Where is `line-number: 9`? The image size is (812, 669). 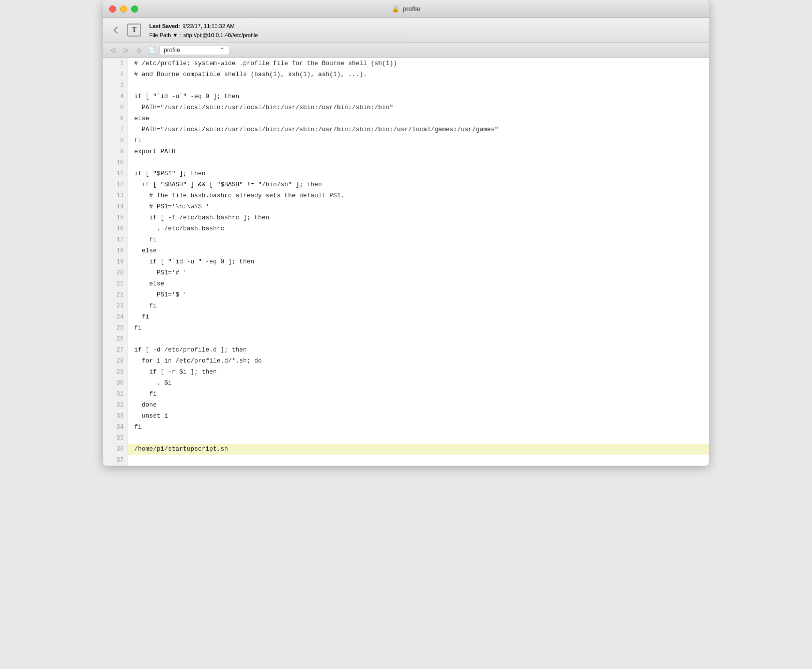
line-number: 9 is located at coordinates (115, 152).